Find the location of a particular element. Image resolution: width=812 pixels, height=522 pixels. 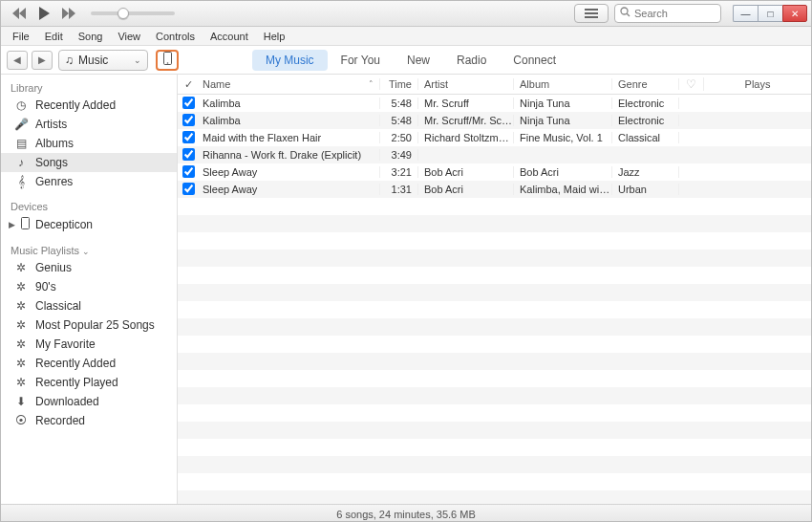

playlist-item-label: Recently Played is located at coordinates (76, 382).